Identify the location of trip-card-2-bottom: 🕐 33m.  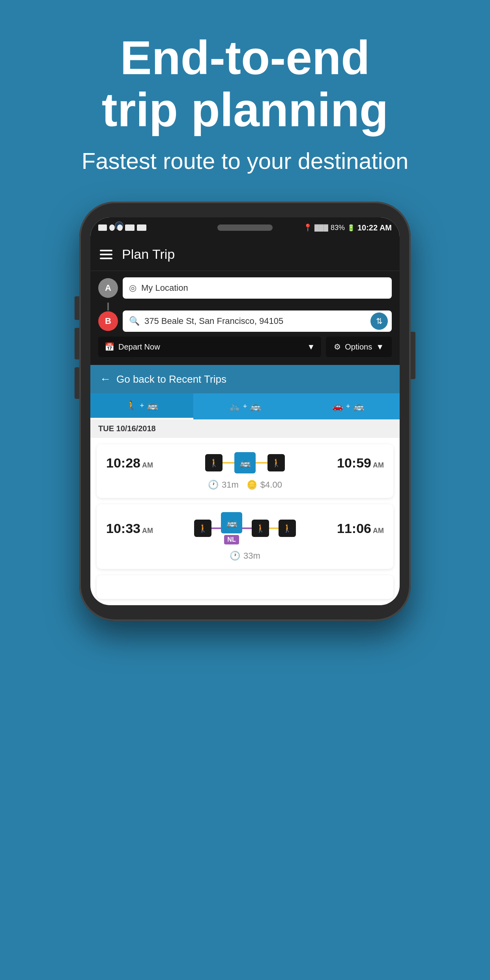
(245, 556).